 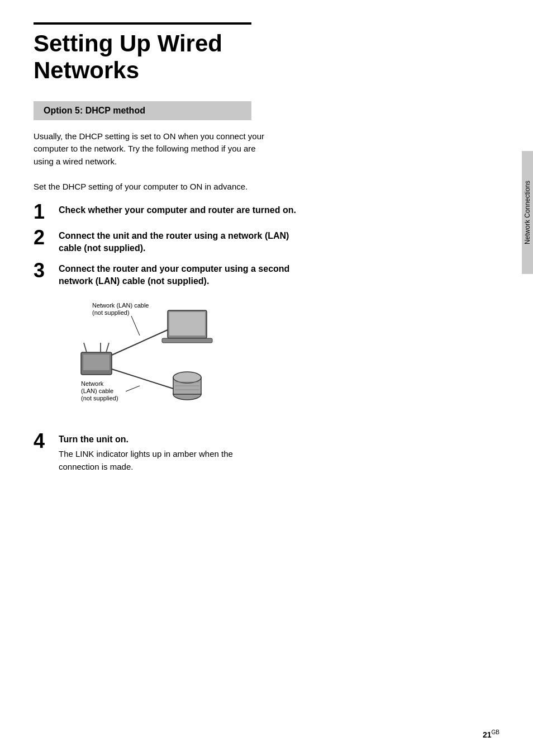 What do you see at coordinates (165, 461) in the screenshot?
I see `step-4-subtext: The LINK indicator lights up in amber wh…` at bounding box center [165, 461].